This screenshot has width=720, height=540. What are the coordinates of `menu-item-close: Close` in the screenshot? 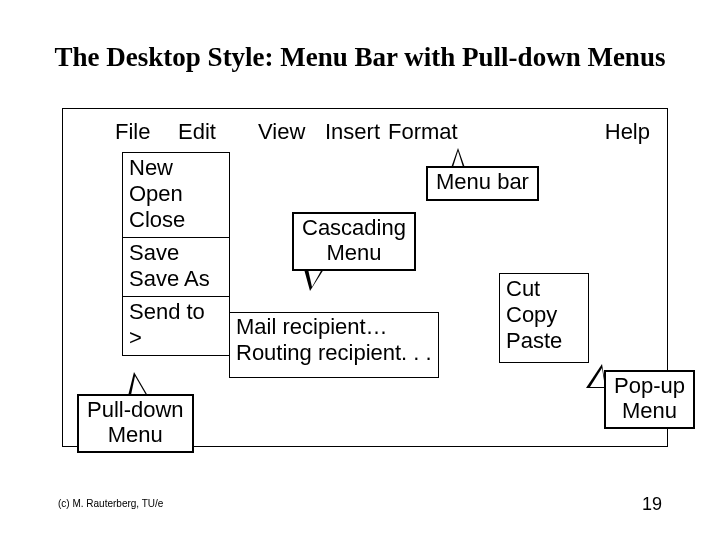 It's located at (176, 220).